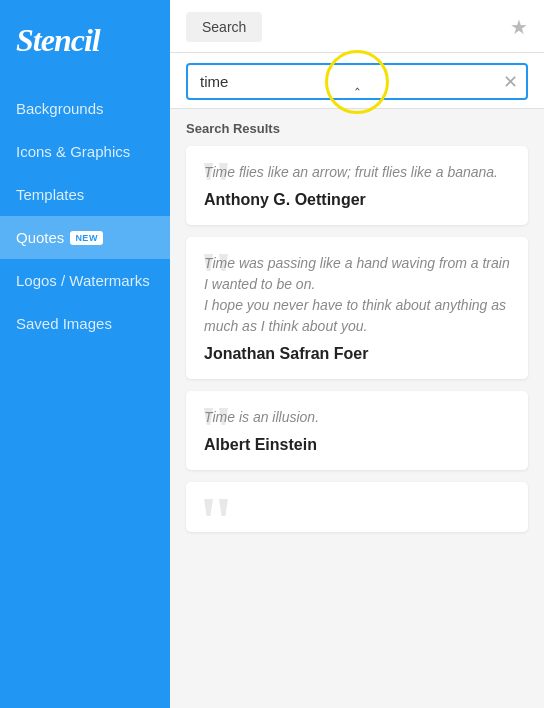  Describe the element at coordinates (64, 324) in the screenshot. I see `sidebar-item-saved-images-label: Saved Images` at that location.